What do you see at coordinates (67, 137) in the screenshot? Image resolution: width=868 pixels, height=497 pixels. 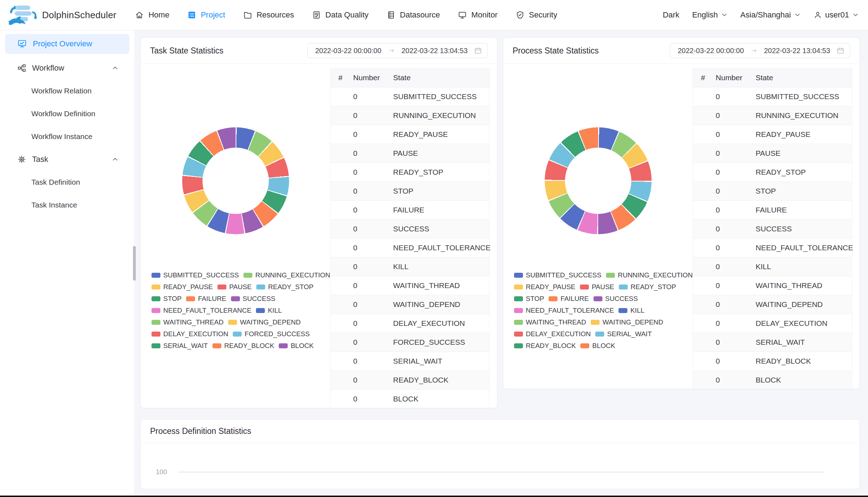 I see `sidebar-item-workflow-instance: Workflow Instance` at bounding box center [67, 137].